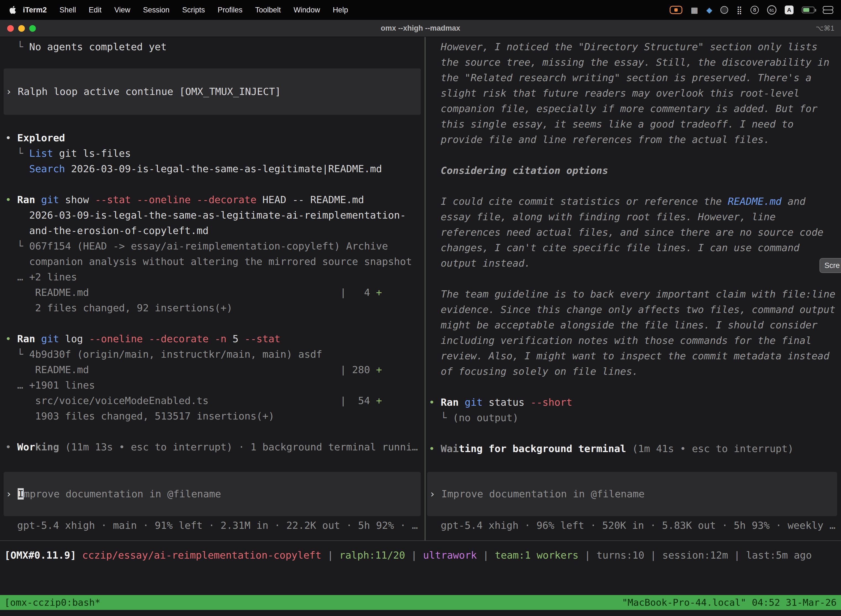 This screenshot has height=616, width=841. Describe the element at coordinates (215, 230) in the screenshot. I see `terminal-line: and-the-erosion-of-copyleft.md` at that location.